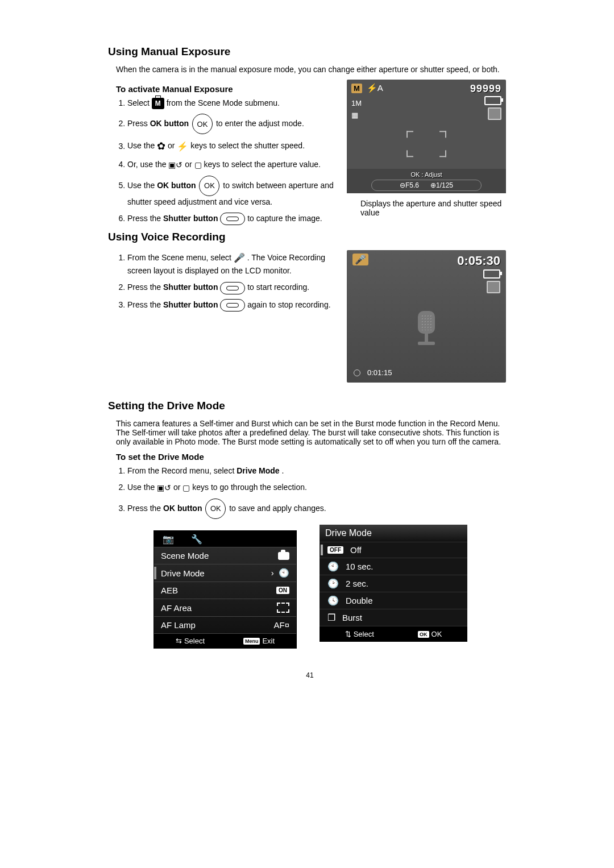 Image resolution: width=614 pixels, height=868 pixels. Describe the element at coordinates (231, 288) in the screenshot. I see `step: Press the Shutter button to start record…` at that location.